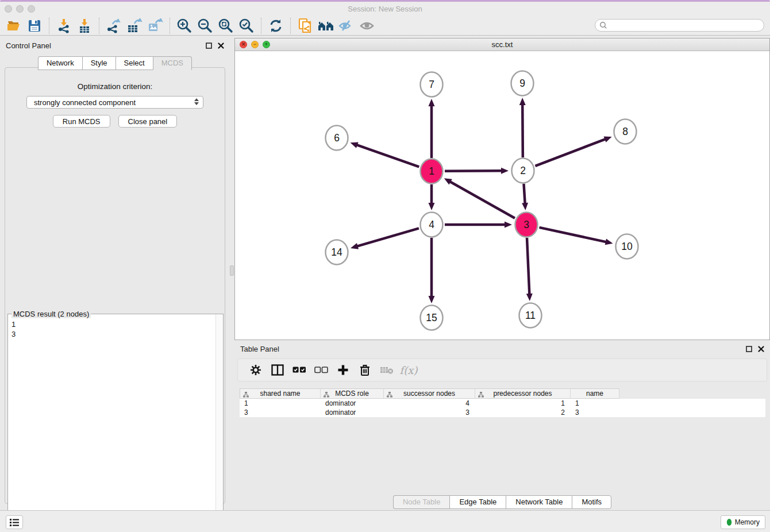  Describe the element at coordinates (502, 403) in the screenshot. I see `table-row: 1dominator411` at that location.